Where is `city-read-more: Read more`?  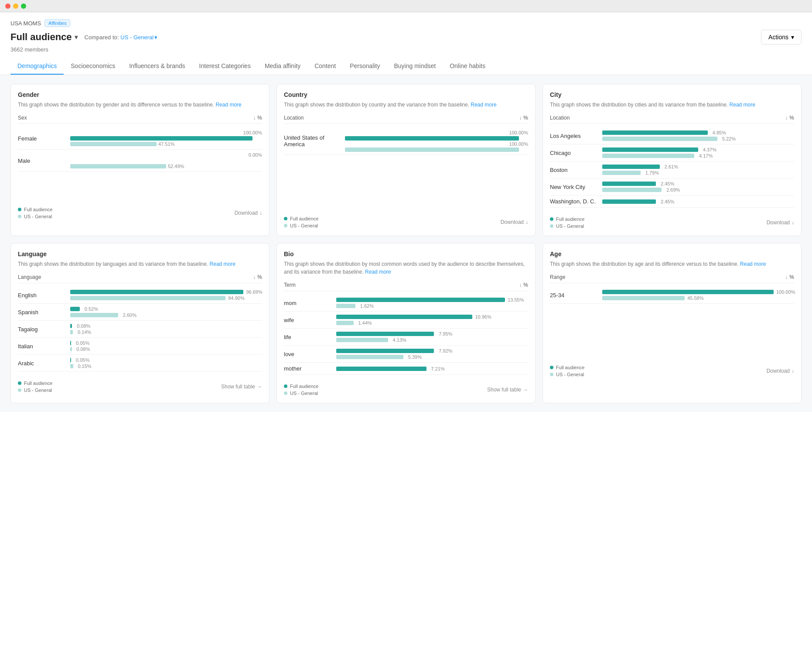 city-read-more: Read more is located at coordinates (742, 105).